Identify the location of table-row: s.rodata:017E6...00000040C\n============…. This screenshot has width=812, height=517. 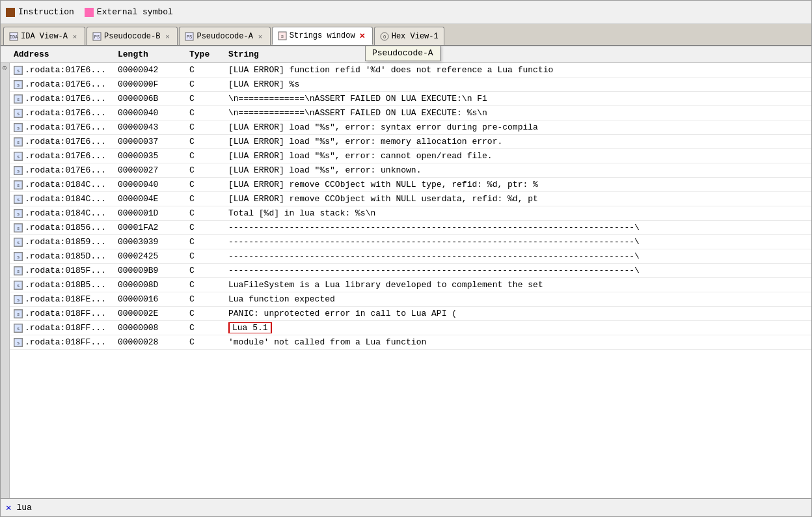
(411, 113).